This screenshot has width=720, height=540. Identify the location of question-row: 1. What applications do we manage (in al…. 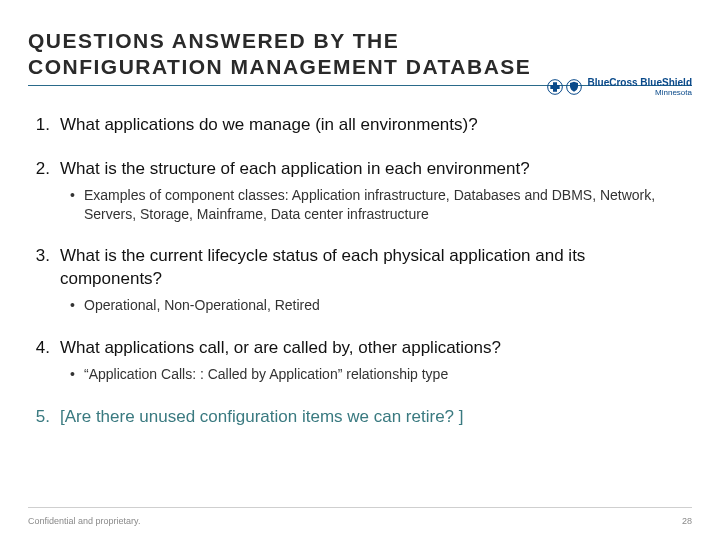
(360, 125).